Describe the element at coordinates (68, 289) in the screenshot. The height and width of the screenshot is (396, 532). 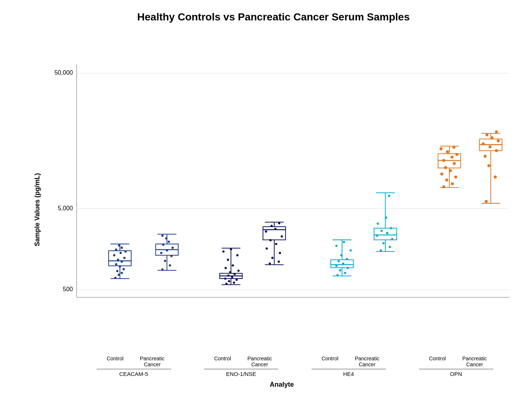
I see `svg-text: 500` at that location.